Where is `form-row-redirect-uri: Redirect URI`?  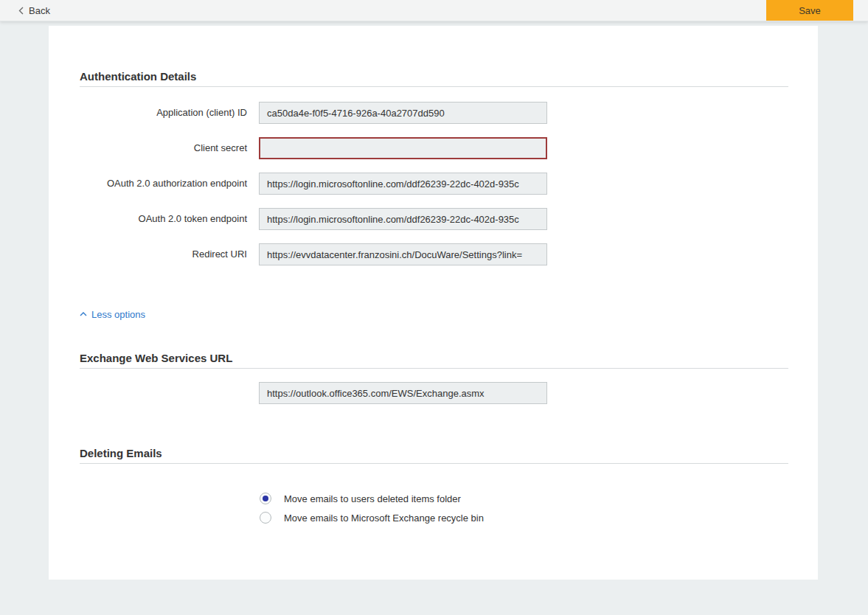 form-row-redirect-uri: Redirect URI is located at coordinates (434, 254).